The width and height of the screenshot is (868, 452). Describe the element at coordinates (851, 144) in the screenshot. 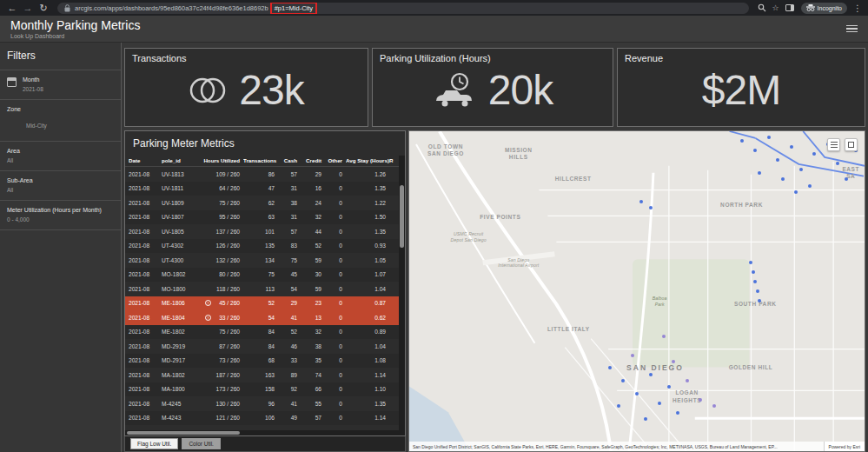

I see `map-legend-button` at that location.